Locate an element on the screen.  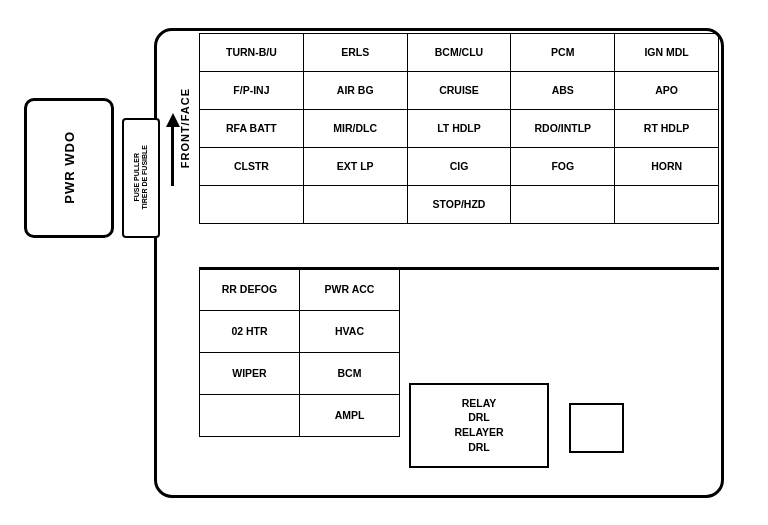
table-row: RFA BATT MIR/DLC LT HDLP RDO/INTLP RT HD… is located at coordinates (460, 128).